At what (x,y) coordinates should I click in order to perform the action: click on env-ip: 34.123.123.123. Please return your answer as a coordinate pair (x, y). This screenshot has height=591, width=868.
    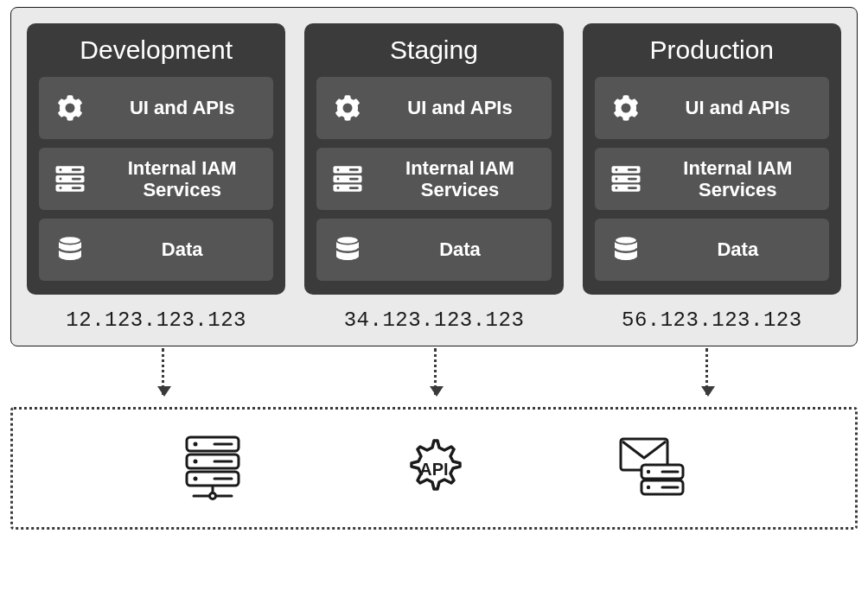
    Looking at the image, I should click on (434, 320).